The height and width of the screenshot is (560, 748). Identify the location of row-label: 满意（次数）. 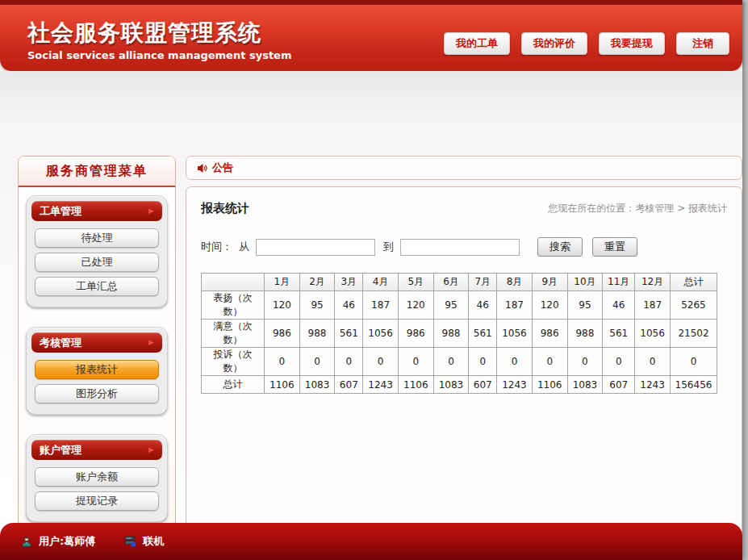
(233, 334).